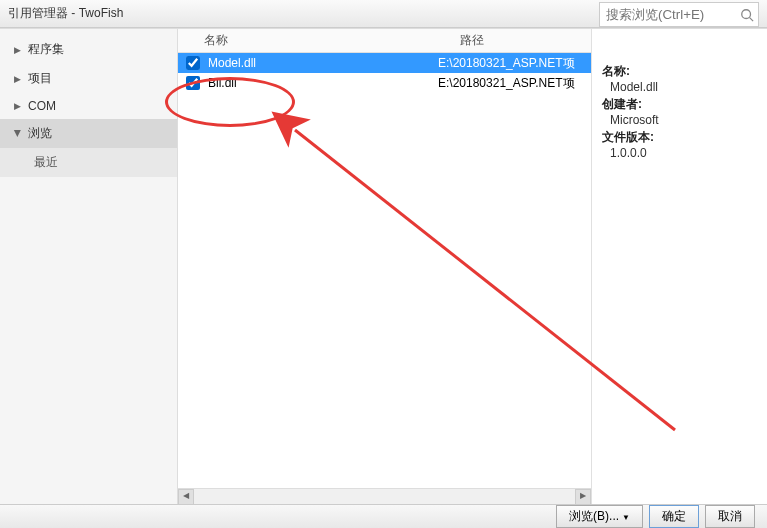  Describe the element at coordinates (88, 106) in the screenshot. I see `sidebar-item-com: ▶COM` at that location.